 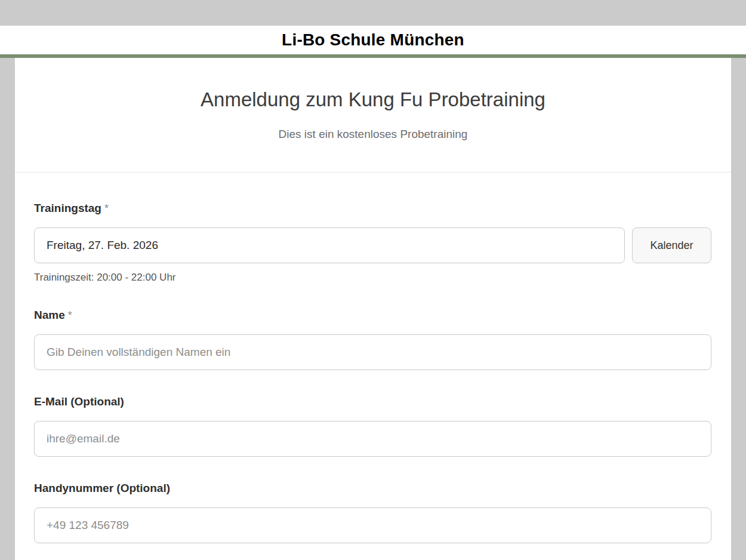 I want to click on form-subtitle: Dies ist ein kostenloses Probetraining, so click(x=373, y=134).